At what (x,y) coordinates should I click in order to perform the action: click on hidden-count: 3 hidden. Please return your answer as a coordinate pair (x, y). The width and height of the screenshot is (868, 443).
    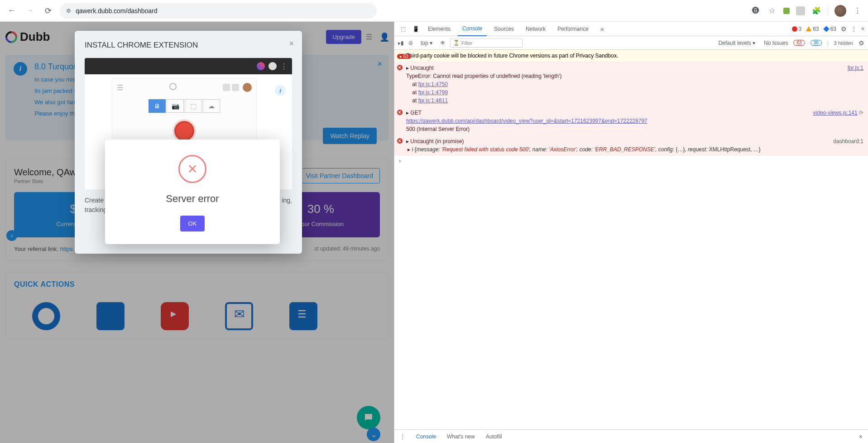
    Looking at the image, I should click on (844, 43).